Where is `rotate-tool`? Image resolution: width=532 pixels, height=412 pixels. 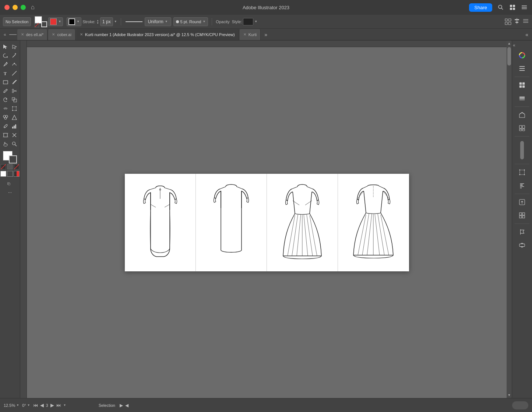 rotate-tool is located at coordinates (6, 100).